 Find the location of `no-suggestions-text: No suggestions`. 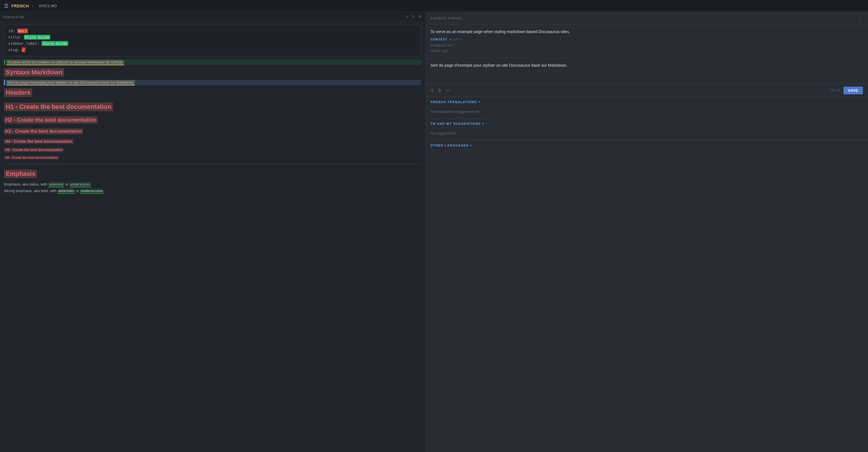

no-suggestions-text: No suggestions is located at coordinates (647, 134).